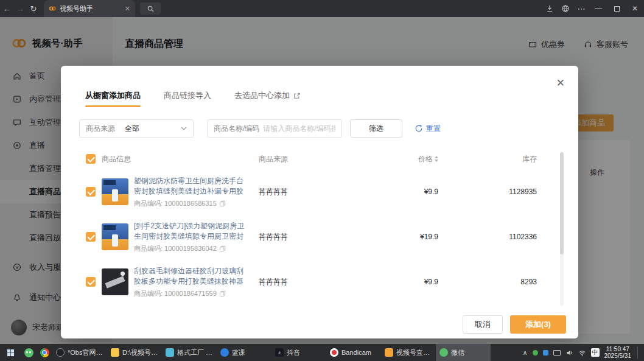  What do you see at coordinates (44, 352) in the screenshot?
I see `chrome-quick-launch` at bounding box center [44, 352].